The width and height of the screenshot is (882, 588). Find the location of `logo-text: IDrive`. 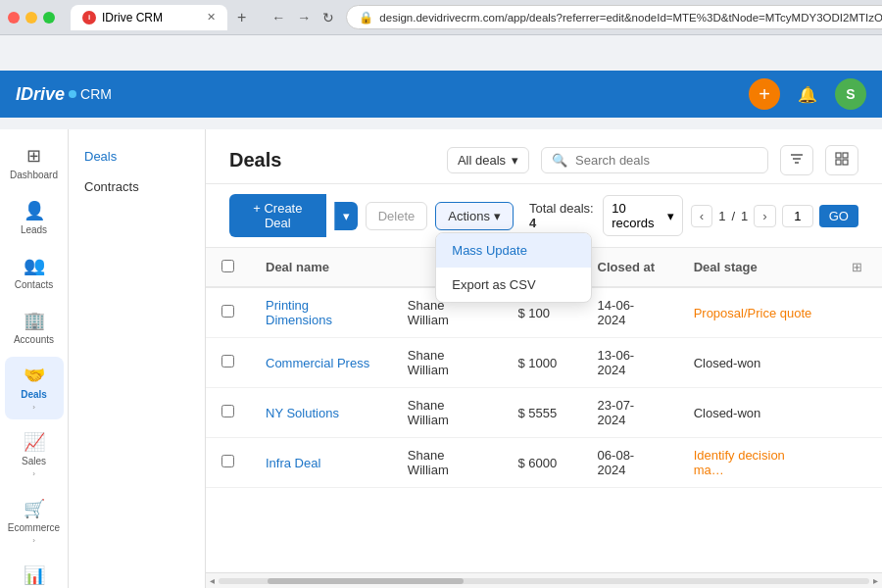

logo-text: IDrive is located at coordinates (40, 94).